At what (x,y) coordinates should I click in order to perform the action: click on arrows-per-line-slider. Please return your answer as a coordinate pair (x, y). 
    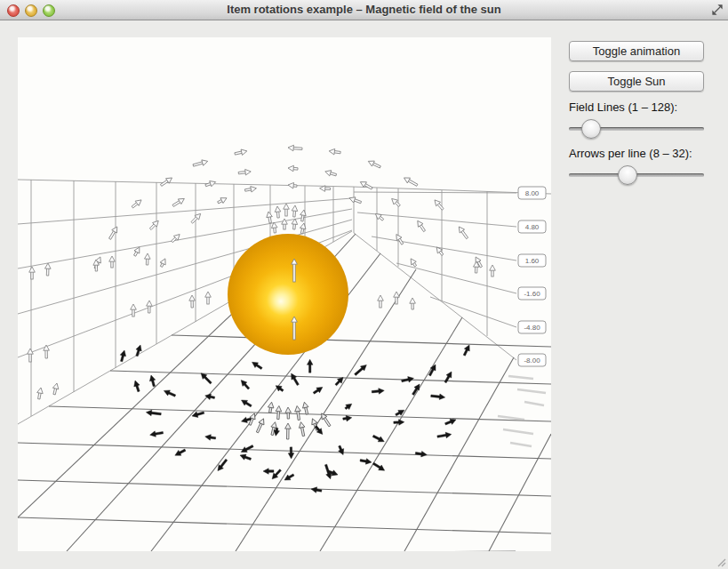
    Looking at the image, I should click on (636, 175).